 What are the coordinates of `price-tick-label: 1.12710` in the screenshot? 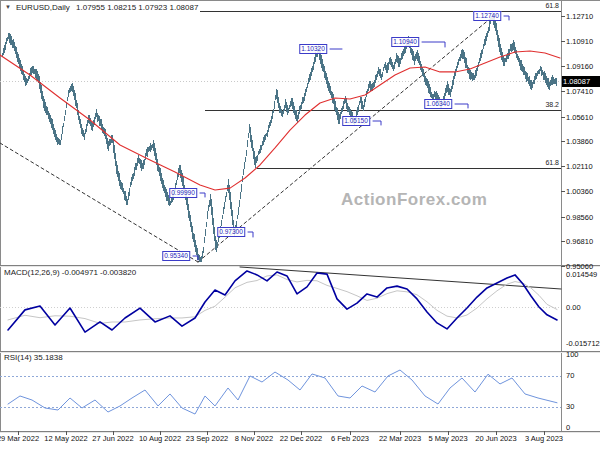 It's located at (580, 16).